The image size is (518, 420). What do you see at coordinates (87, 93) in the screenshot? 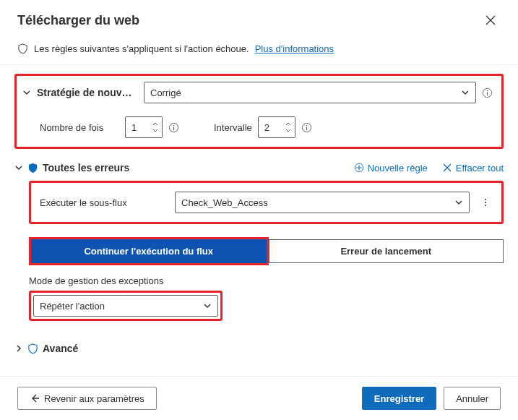
I see `strategy-label: Stratégie de nouv…` at bounding box center [87, 93].